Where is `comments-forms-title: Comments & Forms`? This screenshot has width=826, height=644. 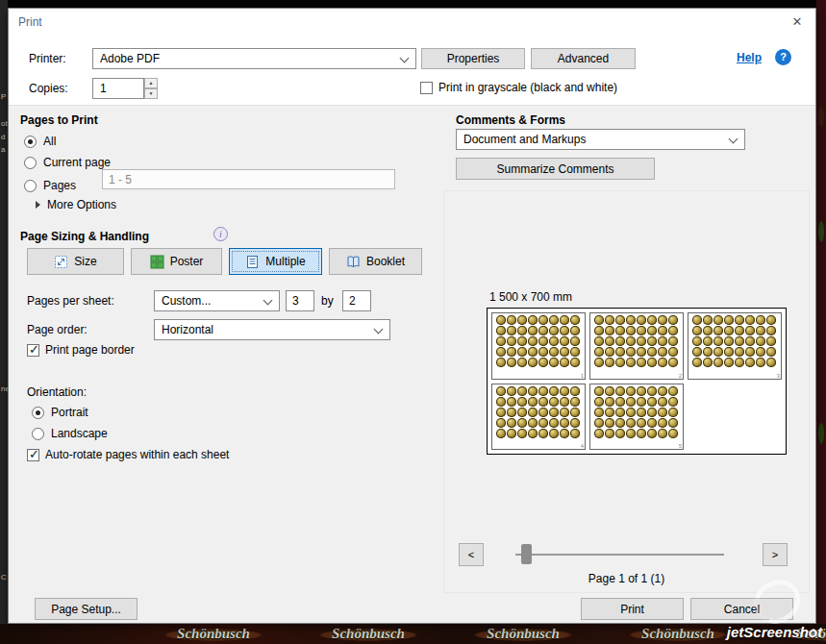
comments-forms-title: Comments & Forms is located at coordinates (511, 120).